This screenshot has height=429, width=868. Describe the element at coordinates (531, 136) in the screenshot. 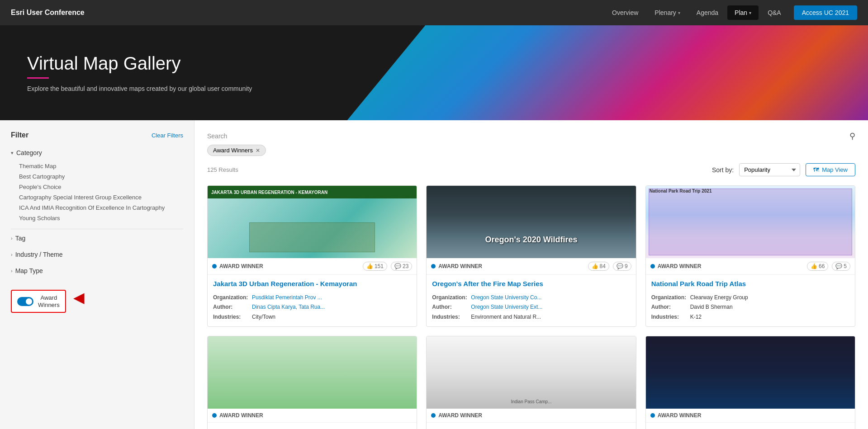

I see `search-label-row: Search ⚲` at that location.